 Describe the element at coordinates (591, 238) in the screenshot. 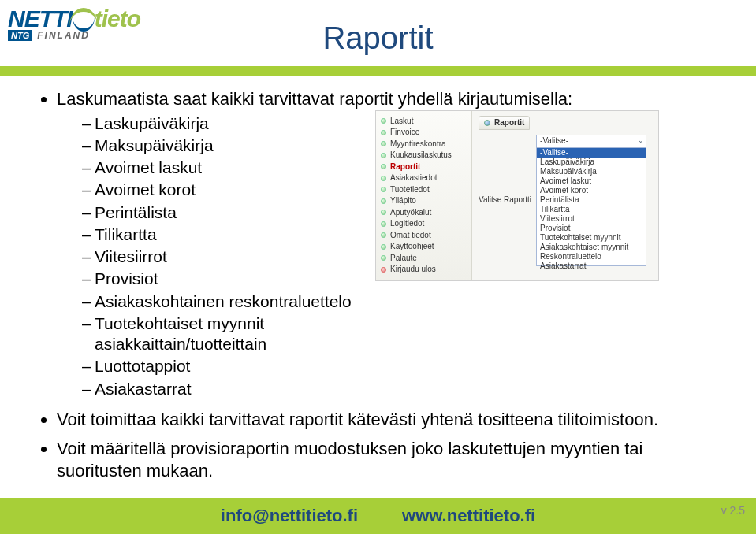

I see `select-option: Tuotekohtaiset myynnit` at that location.